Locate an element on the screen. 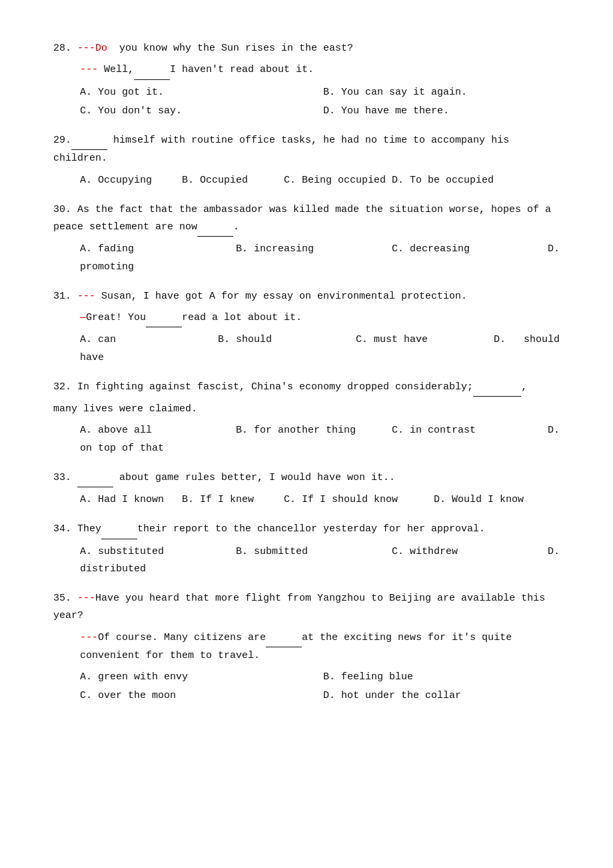 The image size is (613, 868). q35-option-d: D. hot under the collar is located at coordinates (441, 696).